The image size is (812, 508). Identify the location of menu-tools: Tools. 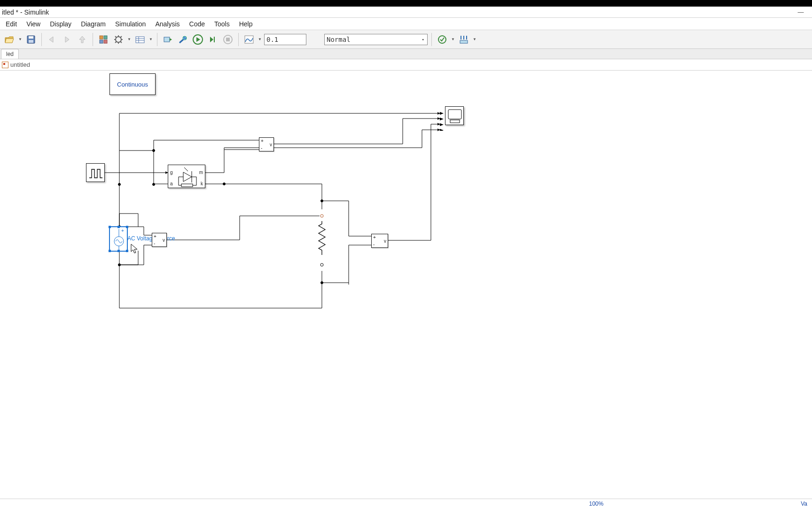
(222, 24).